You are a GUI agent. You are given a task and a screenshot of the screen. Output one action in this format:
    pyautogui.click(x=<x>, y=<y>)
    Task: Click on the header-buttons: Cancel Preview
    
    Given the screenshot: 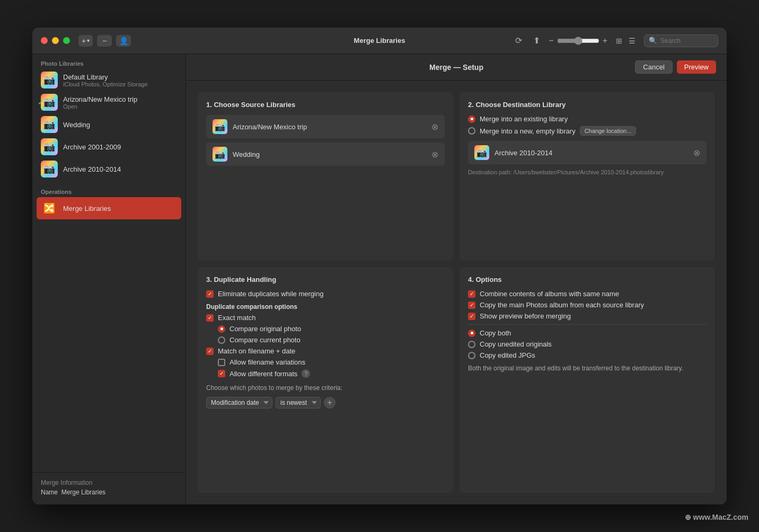 What is the action you would take?
    pyautogui.click(x=630, y=67)
    